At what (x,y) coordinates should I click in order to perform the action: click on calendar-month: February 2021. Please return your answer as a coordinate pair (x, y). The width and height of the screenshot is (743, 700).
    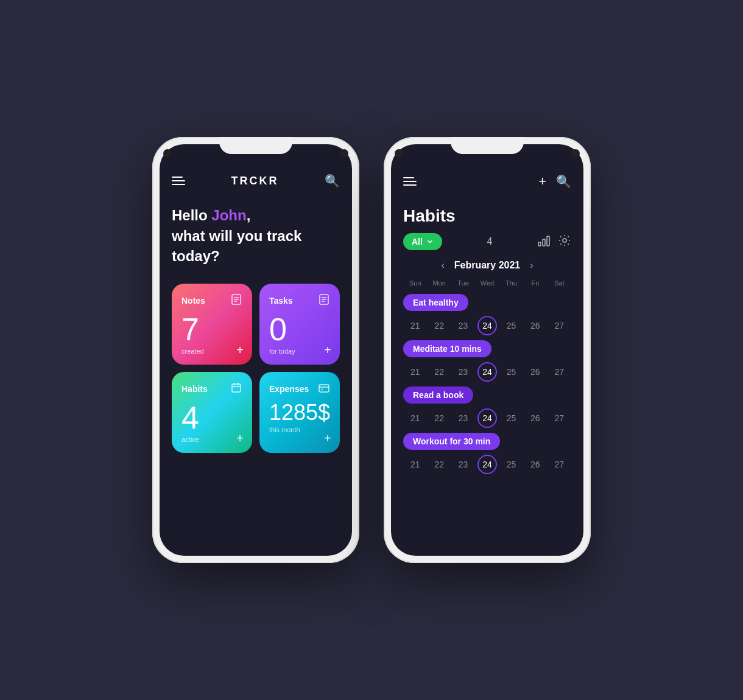
    Looking at the image, I should click on (487, 265).